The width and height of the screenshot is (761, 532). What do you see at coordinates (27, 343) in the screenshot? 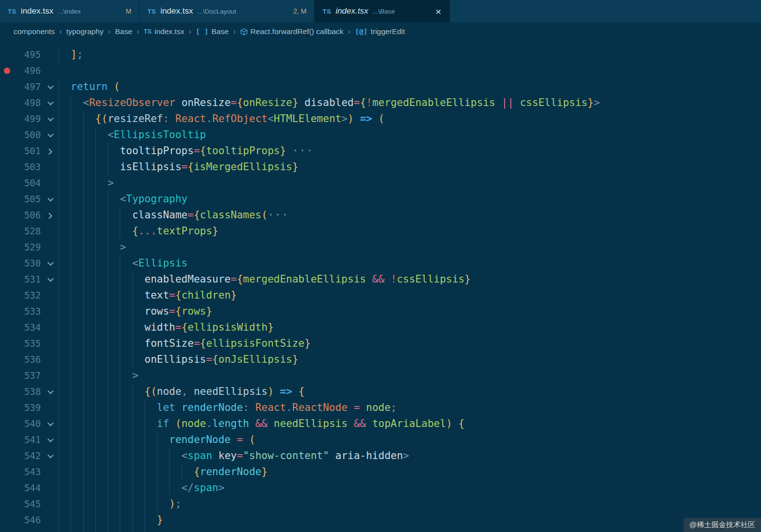
I see `line-number: 535` at bounding box center [27, 343].